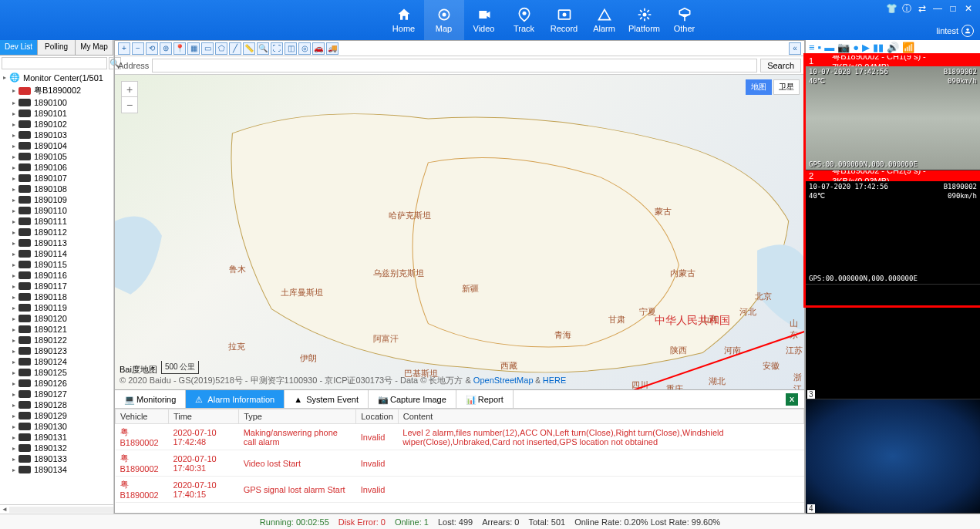  What do you see at coordinates (57, 286) in the screenshot?
I see `device-item: 1890117` at bounding box center [57, 286].